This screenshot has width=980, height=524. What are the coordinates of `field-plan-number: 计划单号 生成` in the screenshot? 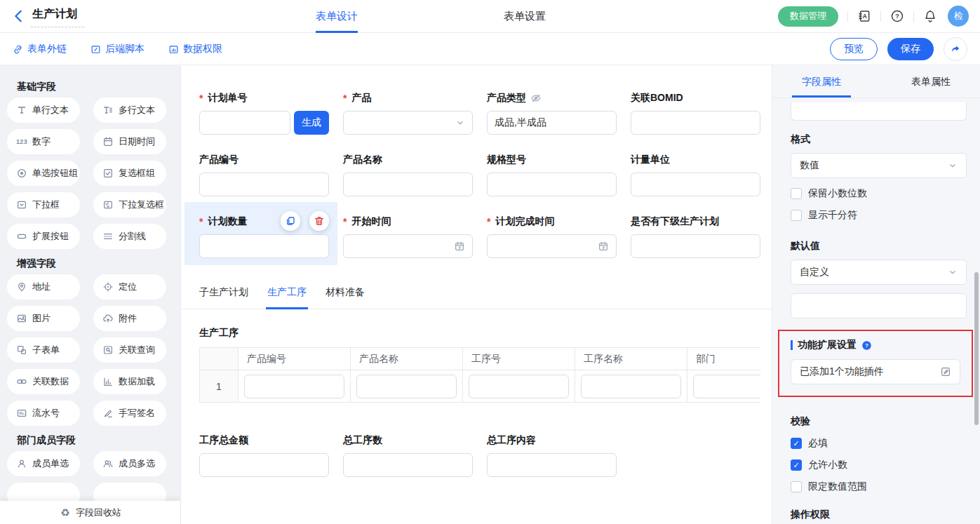 It's located at (264, 113).